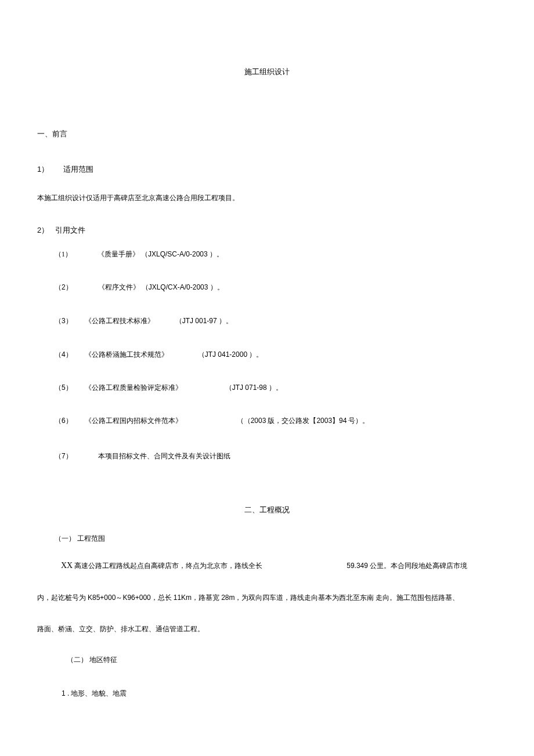  I want to click on subsection-2-2: （二） 地区特征, so click(92, 660).